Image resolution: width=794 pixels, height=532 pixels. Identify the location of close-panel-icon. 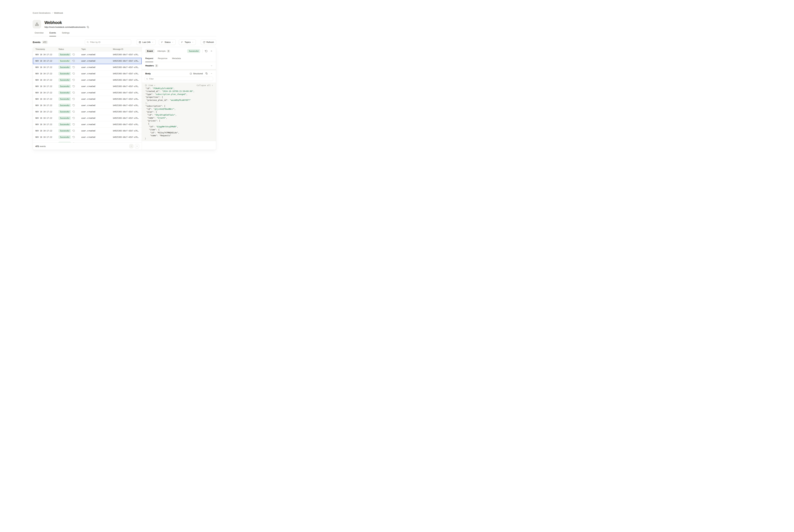
(211, 51).